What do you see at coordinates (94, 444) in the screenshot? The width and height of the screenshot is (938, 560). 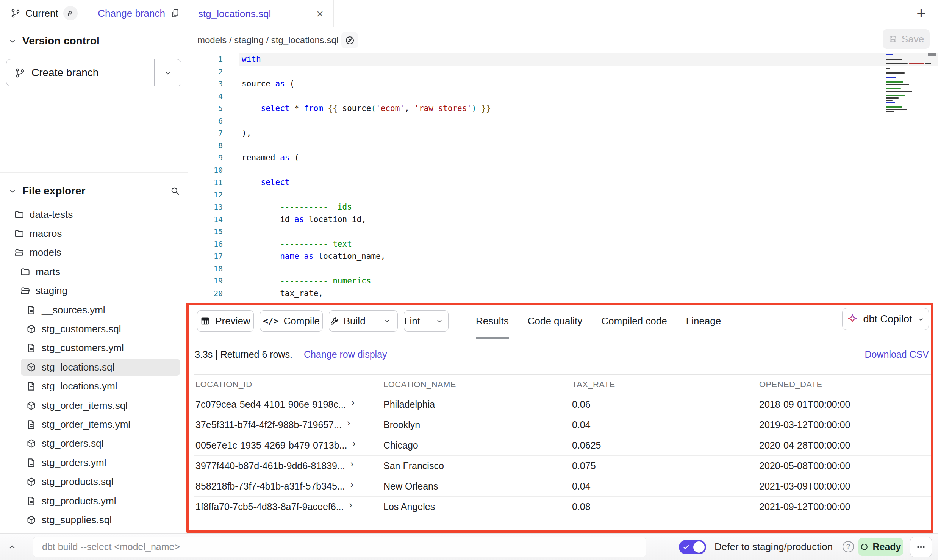 I see `file-item-stg_orders.sql: stg_orders.sql` at bounding box center [94, 444].